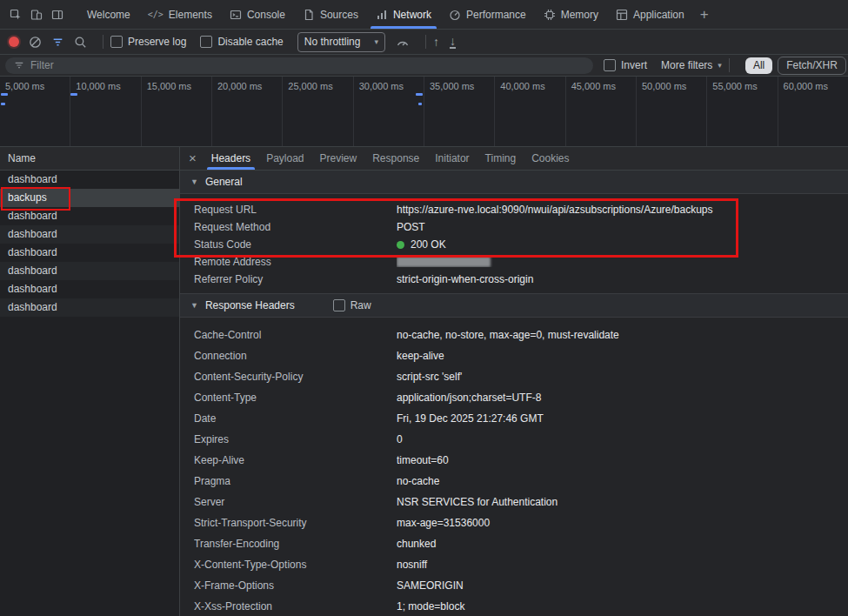  Describe the element at coordinates (691, 65) in the screenshot. I see `more-filters-button: More filters ▾` at that location.